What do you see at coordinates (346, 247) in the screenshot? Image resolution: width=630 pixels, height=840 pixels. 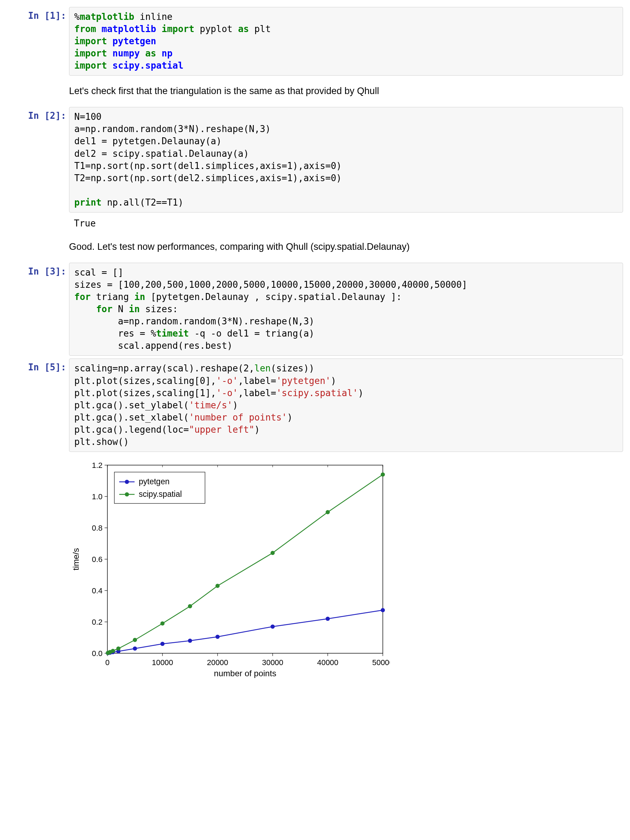 I see `markdown-text: Good. Let's test now performances, compa…` at bounding box center [346, 247].